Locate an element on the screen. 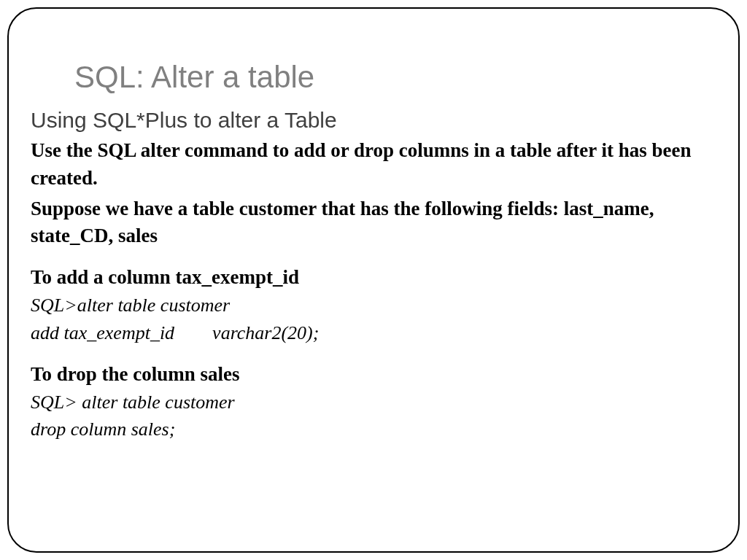 The width and height of the screenshot is (747, 560). intro-paragraph-2: Suppose we have a table customer that ha… is located at coordinates (374, 223).